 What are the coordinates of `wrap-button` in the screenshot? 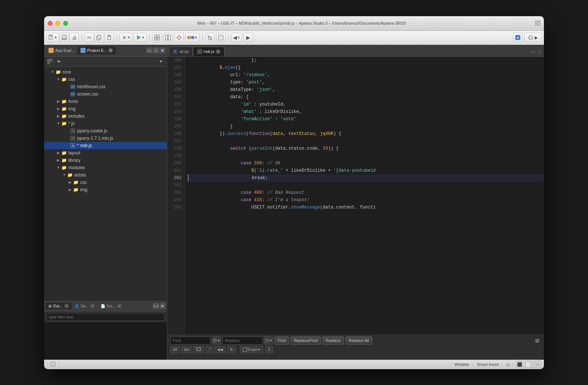 It's located at (199, 350).